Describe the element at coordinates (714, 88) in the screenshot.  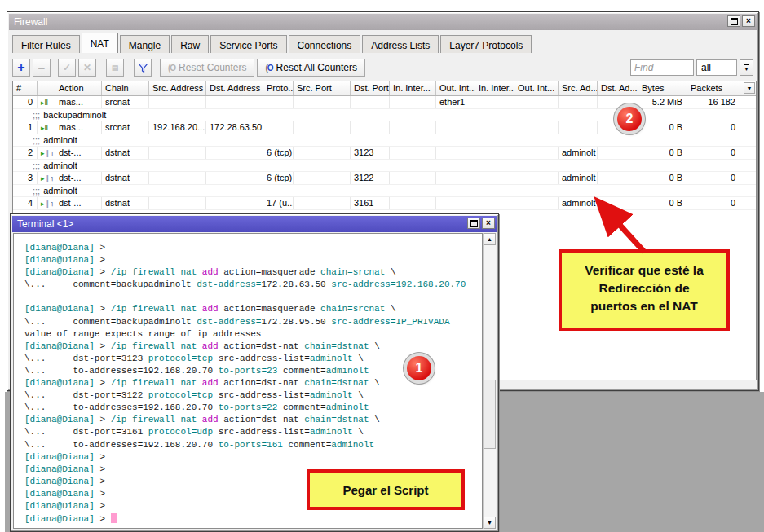
I see `column-header-packets: Packets` at that location.